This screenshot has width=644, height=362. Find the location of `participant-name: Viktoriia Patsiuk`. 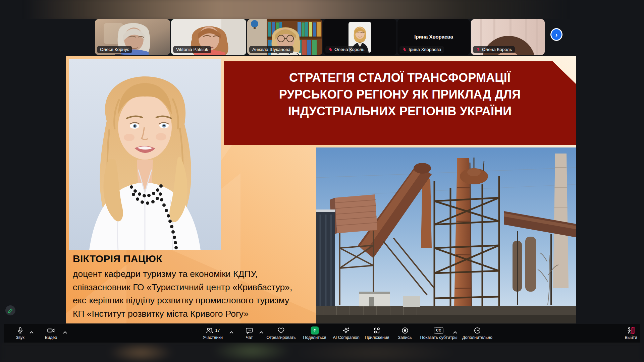

participant-name: Viktoriia Patsiuk is located at coordinates (192, 50).